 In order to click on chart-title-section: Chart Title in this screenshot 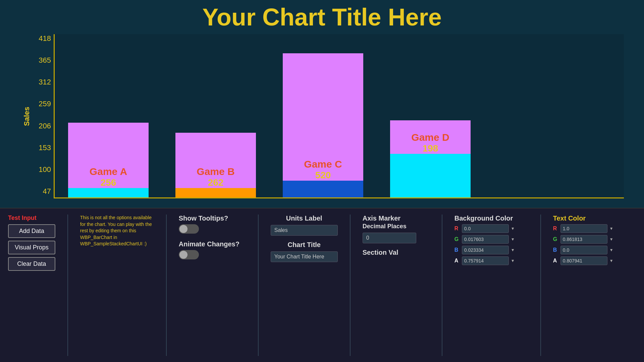, I will do `click(304, 251)`.